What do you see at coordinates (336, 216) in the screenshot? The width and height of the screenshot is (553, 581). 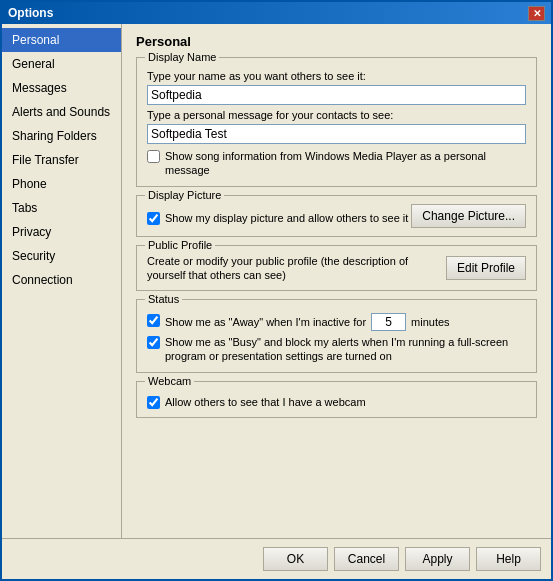 I see `display-picture-row: Show my display picture and allow others…` at bounding box center [336, 216].